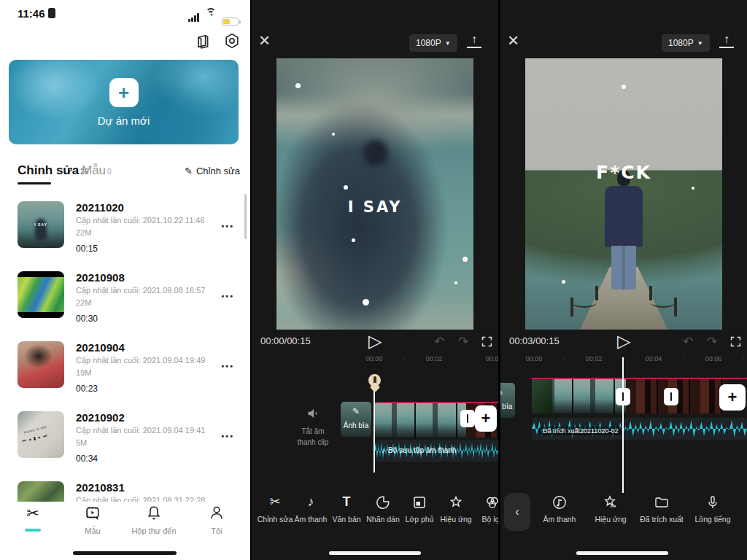 This screenshot has width=747, height=560. I want to click on project-title: 20210904, so click(101, 347).